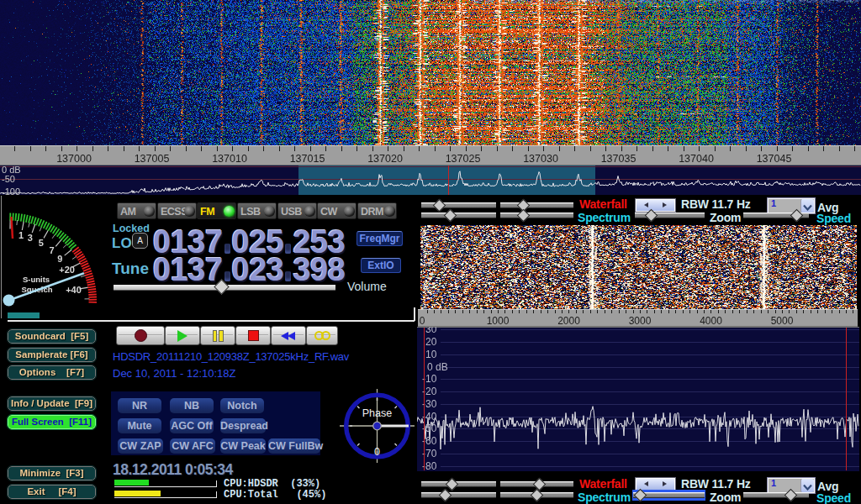 This screenshot has height=504, width=861. Describe the element at coordinates (377, 413) in the screenshot. I see `svg-text: Phase` at that location.